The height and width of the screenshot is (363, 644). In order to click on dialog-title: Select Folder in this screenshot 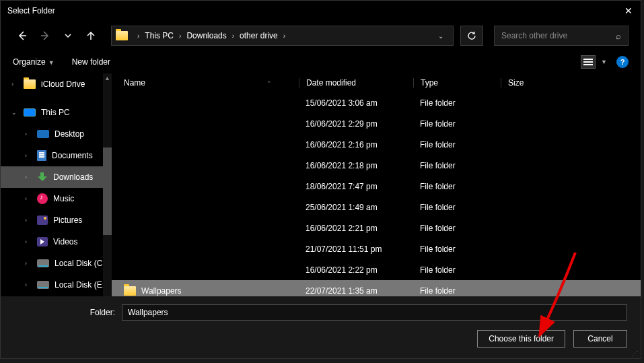, I will do `click(31, 11)`.